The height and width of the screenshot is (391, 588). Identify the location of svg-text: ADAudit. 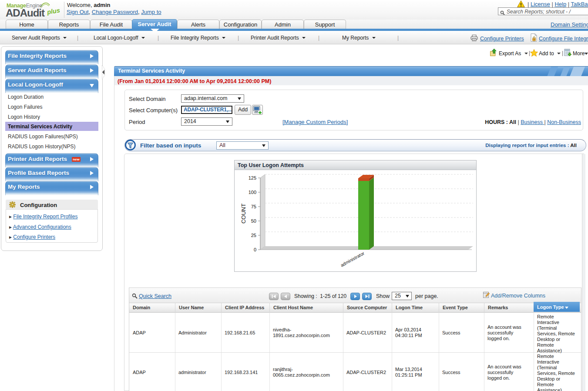
(25, 13).